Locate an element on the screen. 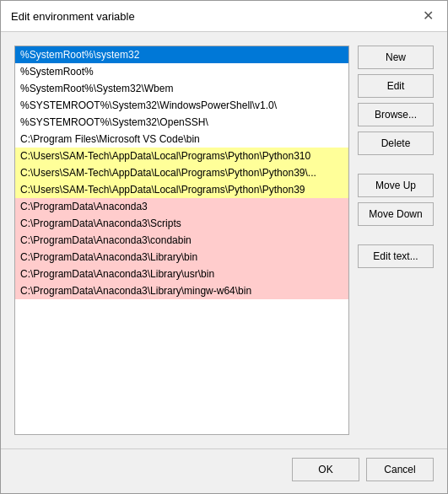 This screenshot has width=448, height=494. list-item: C:\ProgramData\Anaconda3 is located at coordinates (182, 207).